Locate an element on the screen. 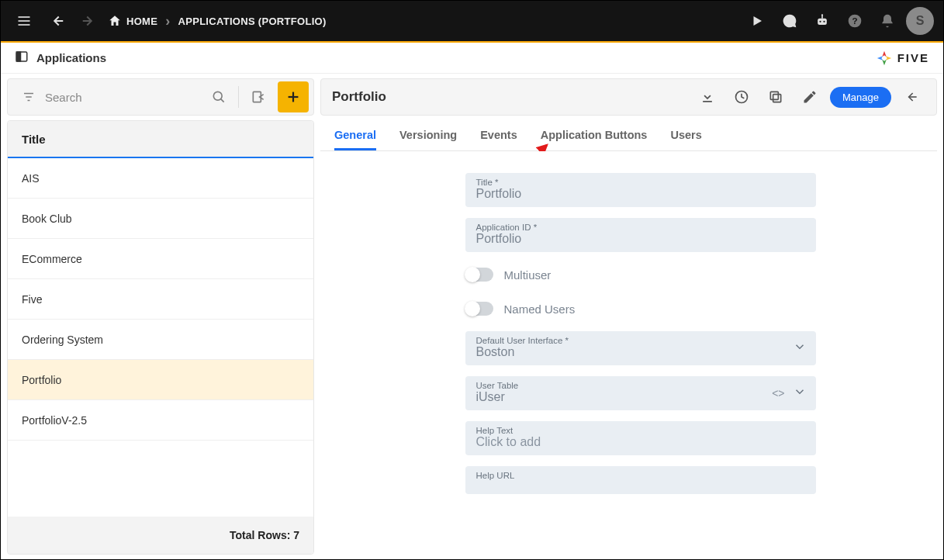  history-icon is located at coordinates (742, 97).